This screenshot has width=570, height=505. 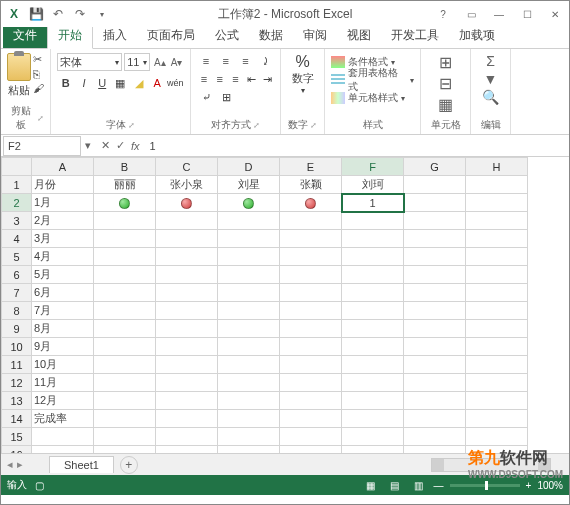 I want to click on zoom-slider, so click(x=485, y=486).